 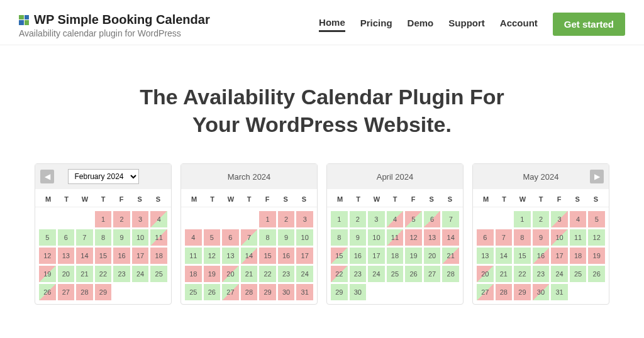 What do you see at coordinates (467, 24) in the screenshot?
I see `nav-support: Support` at bounding box center [467, 24].